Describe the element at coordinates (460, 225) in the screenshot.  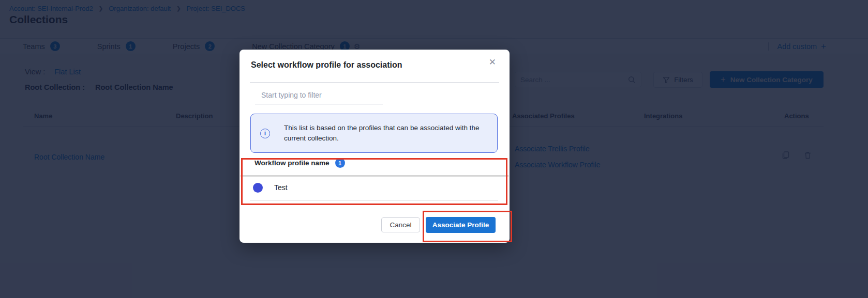
I see `associate-profile-button: Associate Profile` at that location.